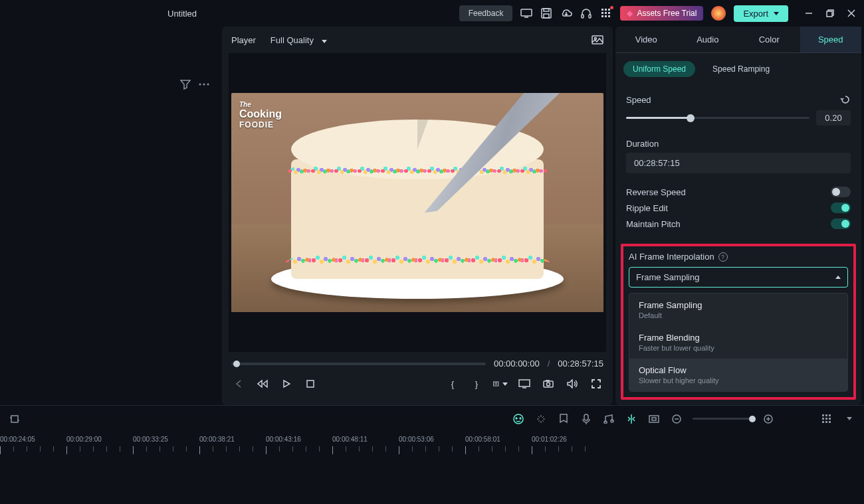 This screenshot has width=864, height=504. I want to click on marker-icon, so click(564, 419).